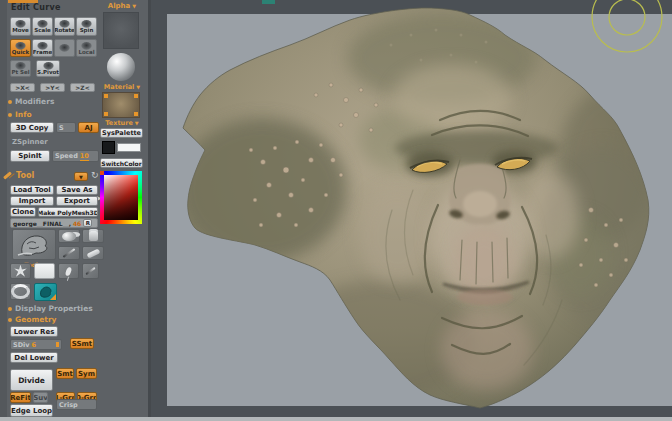 The image size is (672, 421). What do you see at coordinates (20, 48) in the screenshot?
I see `quick-button: Quick` at bounding box center [20, 48].